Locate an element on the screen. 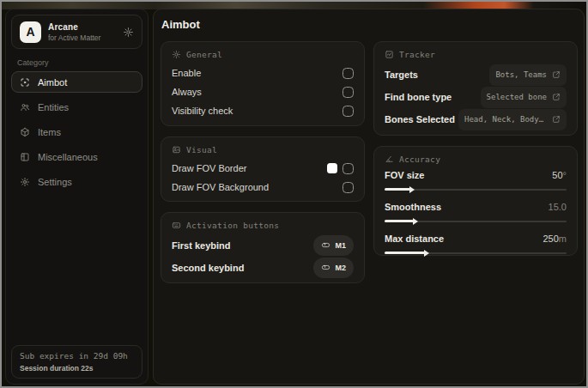  draw-fov-border-checkbox is located at coordinates (349, 168).